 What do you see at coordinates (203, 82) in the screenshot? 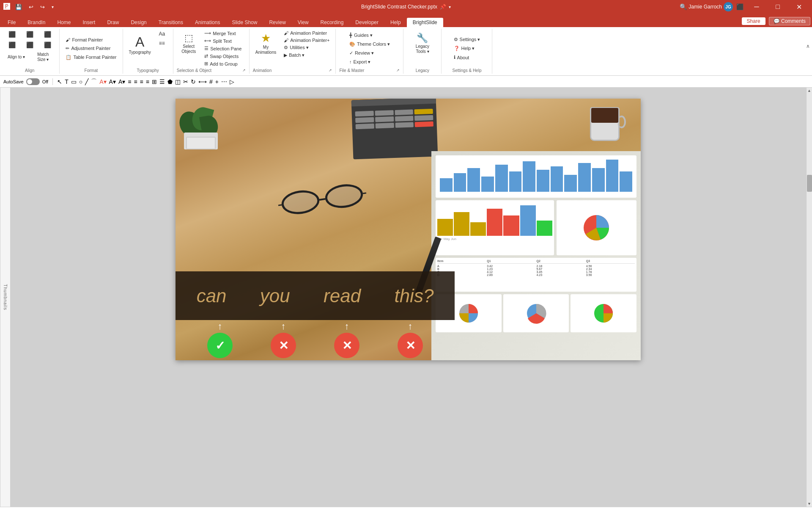
I see `flip-icon: ⟷` at bounding box center [203, 82].